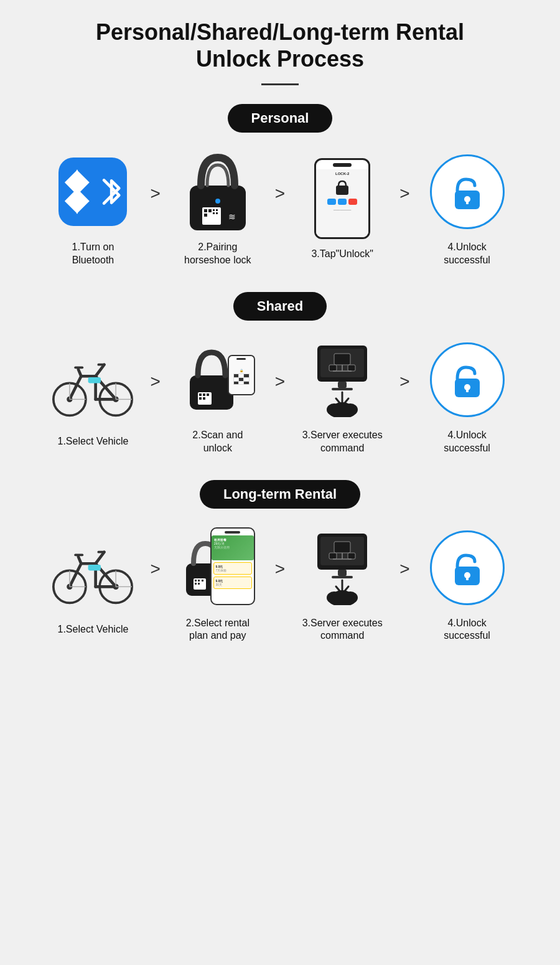  Describe the element at coordinates (155, 397) in the screenshot. I see `arrow-s1: >` at that location.